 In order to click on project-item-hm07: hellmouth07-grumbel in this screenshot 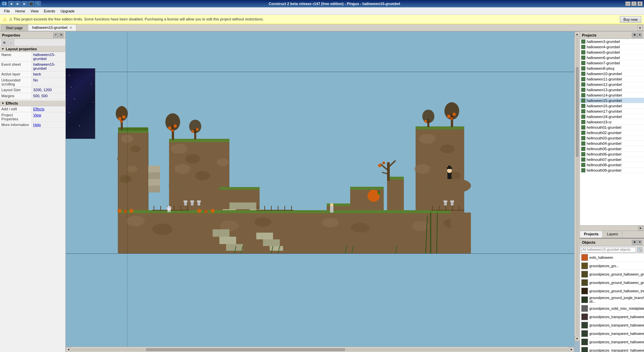, I will do `click(612, 160)`.